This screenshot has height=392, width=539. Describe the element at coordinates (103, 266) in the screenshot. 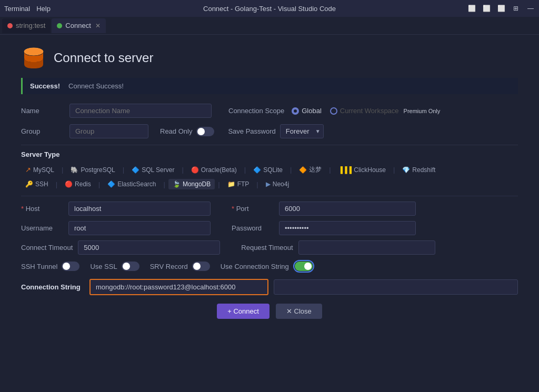

I see `use-ssl-label: Use SSL` at that location.